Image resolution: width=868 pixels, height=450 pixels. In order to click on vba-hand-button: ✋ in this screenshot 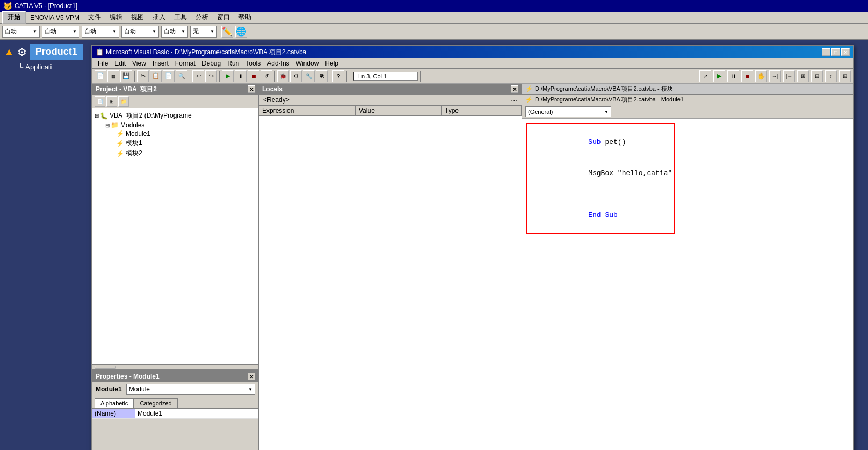, I will do `click(761, 76)`.